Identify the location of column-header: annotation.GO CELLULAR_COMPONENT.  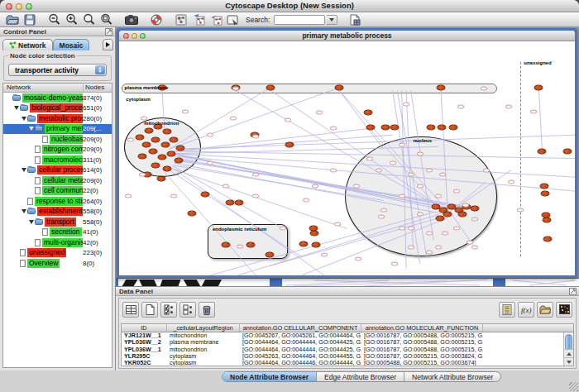
(301, 327).